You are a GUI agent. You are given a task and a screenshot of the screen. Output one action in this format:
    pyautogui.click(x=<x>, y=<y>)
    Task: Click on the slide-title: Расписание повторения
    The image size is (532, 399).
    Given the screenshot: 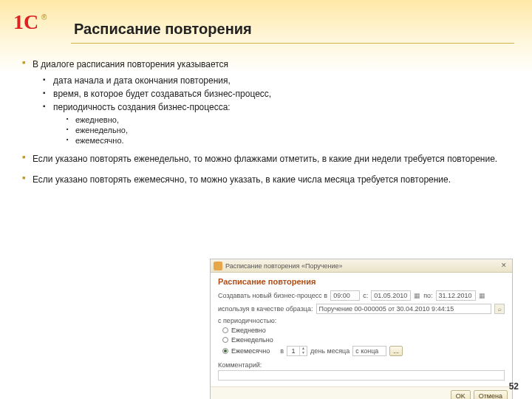 What is the action you would take?
    pyautogui.click(x=163, y=30)
    